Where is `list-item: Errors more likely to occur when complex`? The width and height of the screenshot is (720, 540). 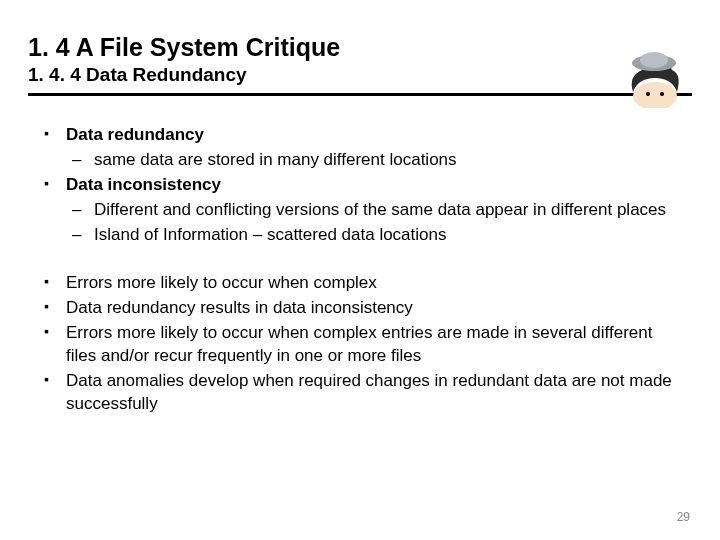
list-item: Errors more likely to occur when complex is located at coordinates (360, 284).